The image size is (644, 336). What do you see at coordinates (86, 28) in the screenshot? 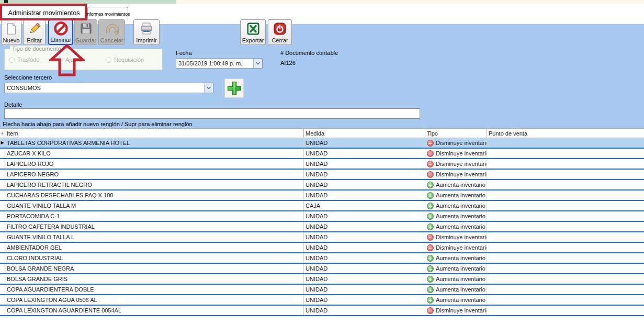
I see `floppy-disk-icon` at bounding box center [86, 28].